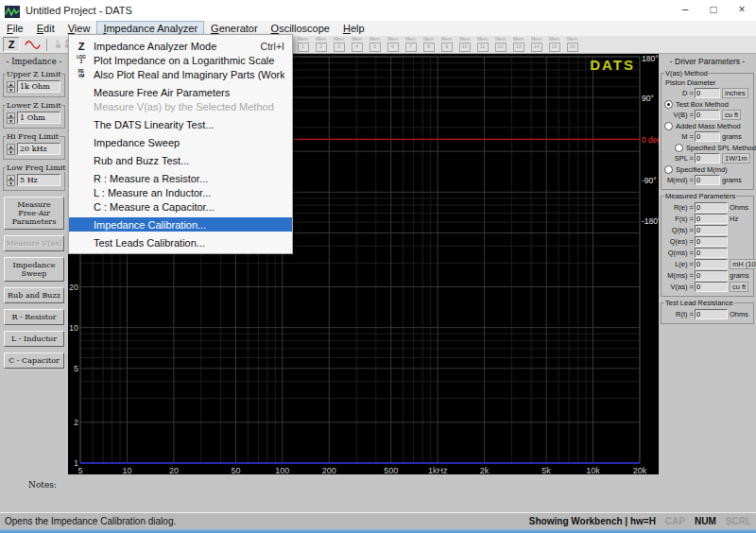 The width and height of the screenshot is (756, 533). I want to click on field-input-v-b, so click(707, 115).